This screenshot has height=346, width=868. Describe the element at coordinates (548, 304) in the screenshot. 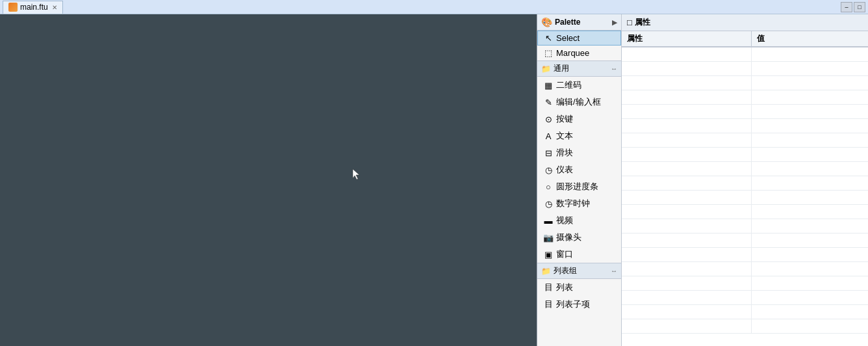

I see `list-item-icon: 目` at that location.